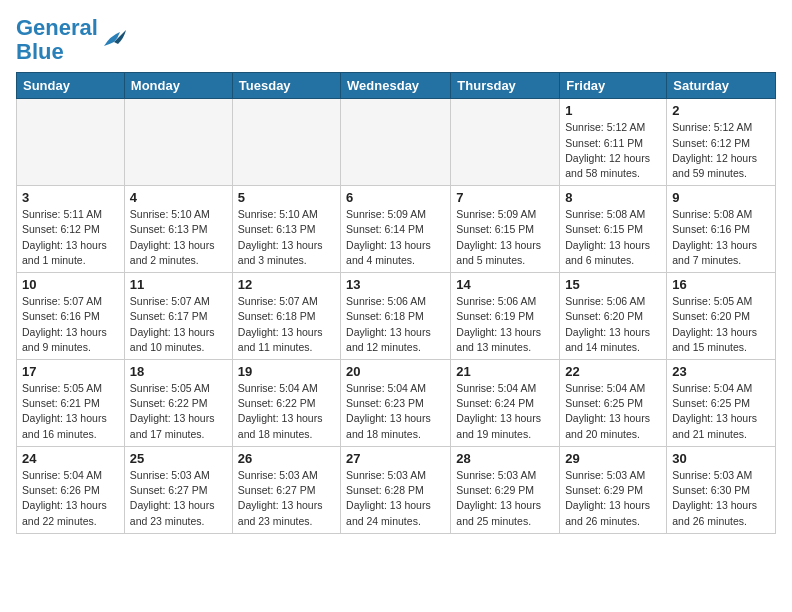  Describe the element at coordinates (286, 86) in the screenshot. I see `weekday-header: Tuesday` at that location.